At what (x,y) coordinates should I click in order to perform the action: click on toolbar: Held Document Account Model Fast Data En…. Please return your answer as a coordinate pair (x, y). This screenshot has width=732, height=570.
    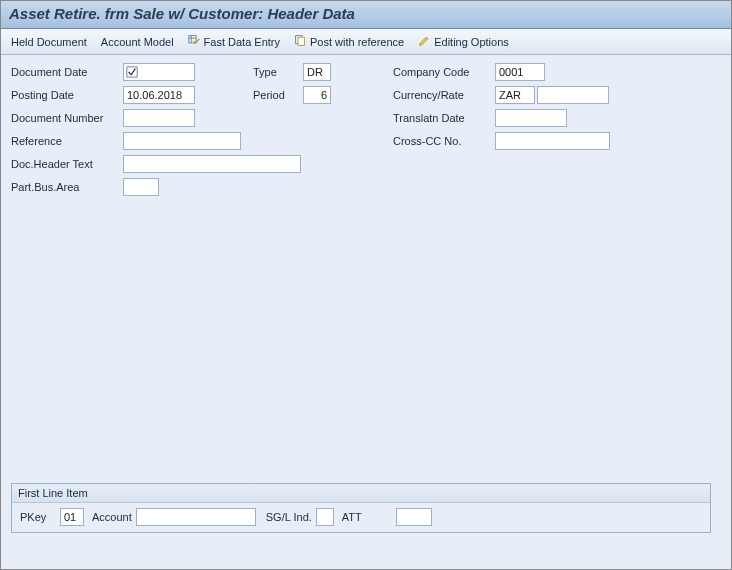
    Looking at the image, I should click on (366, 42).